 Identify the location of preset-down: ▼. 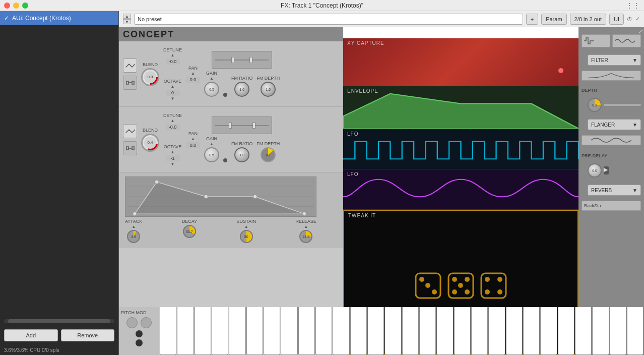
(127, 22).